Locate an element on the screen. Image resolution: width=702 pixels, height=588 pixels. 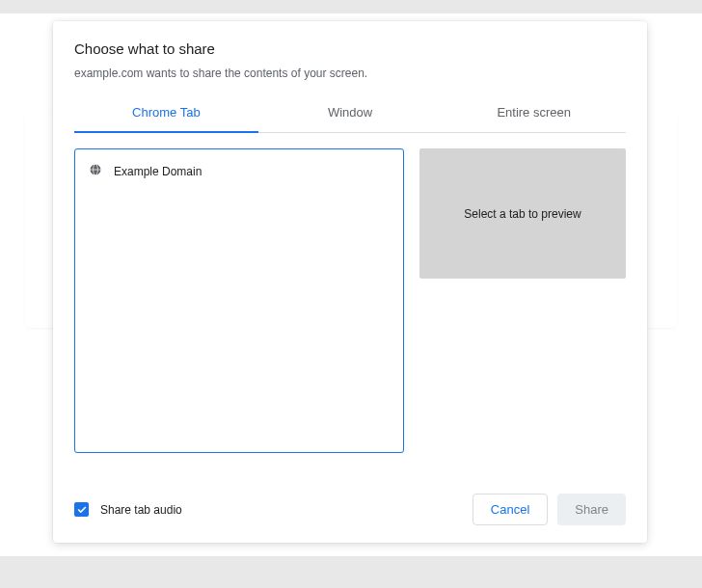
cancel-button: Cancel is located at coordinates (510, 509).